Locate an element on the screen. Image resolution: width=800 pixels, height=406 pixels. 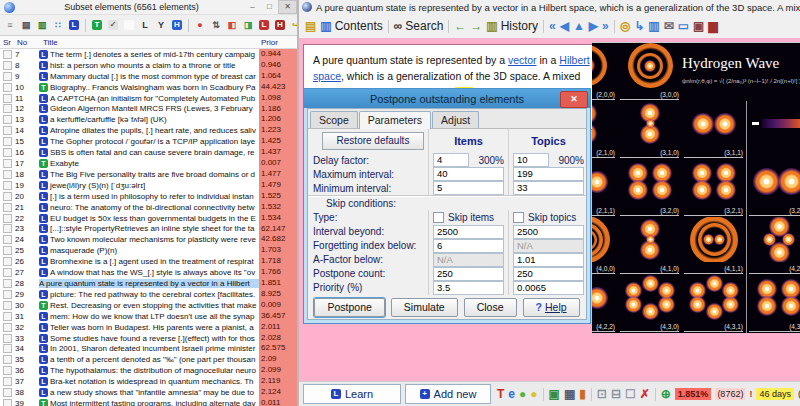
item-icon: L is located at coordinates (74, 25).